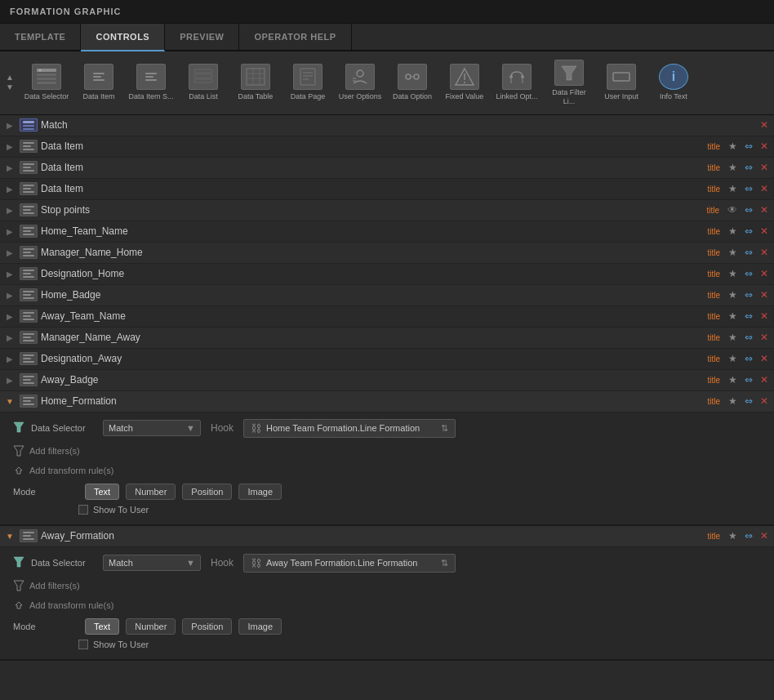 The height and width of the screenshot is (700, 774). Describe the element at coordinates (749, 210) in the screenshot. I see `arrows-button-sp: ⇔` at that location.